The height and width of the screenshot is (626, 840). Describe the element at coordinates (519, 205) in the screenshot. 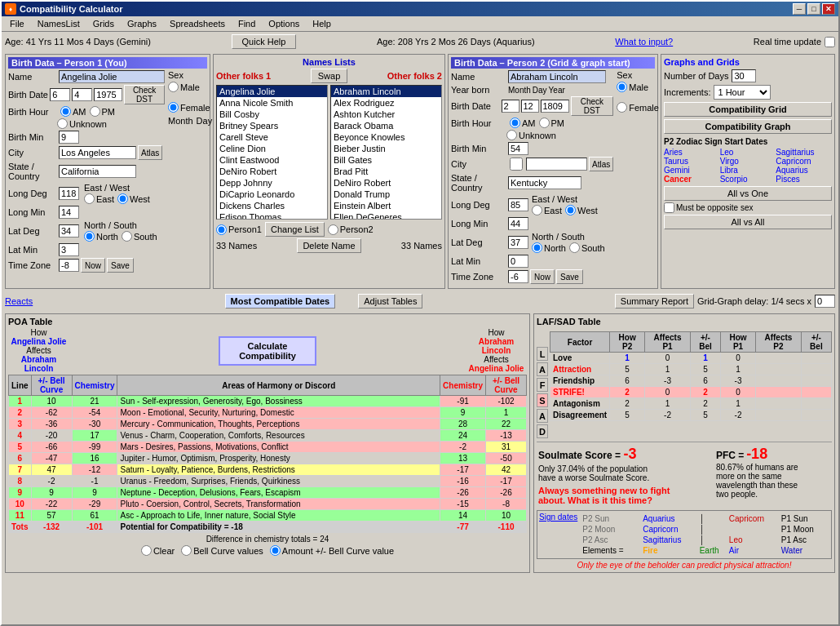

I see `long-deg-p2` at that location.